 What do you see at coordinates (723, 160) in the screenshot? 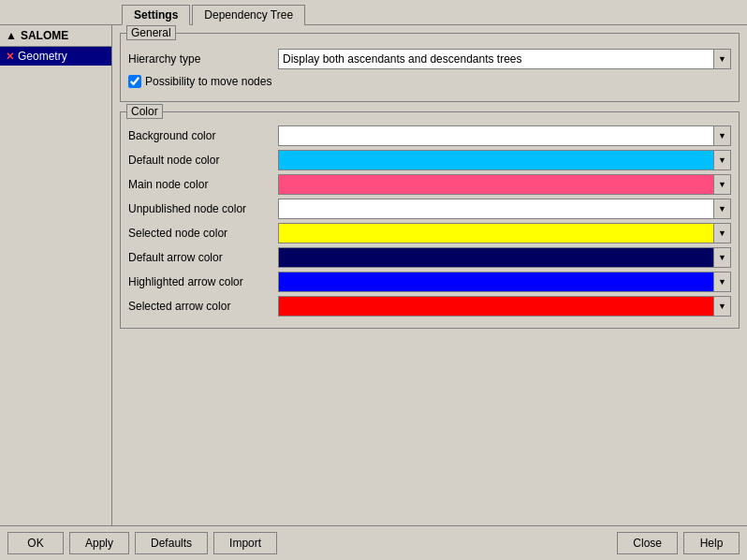
I see `default-node-color-btn: ▼` at bounding box center [723, 160].